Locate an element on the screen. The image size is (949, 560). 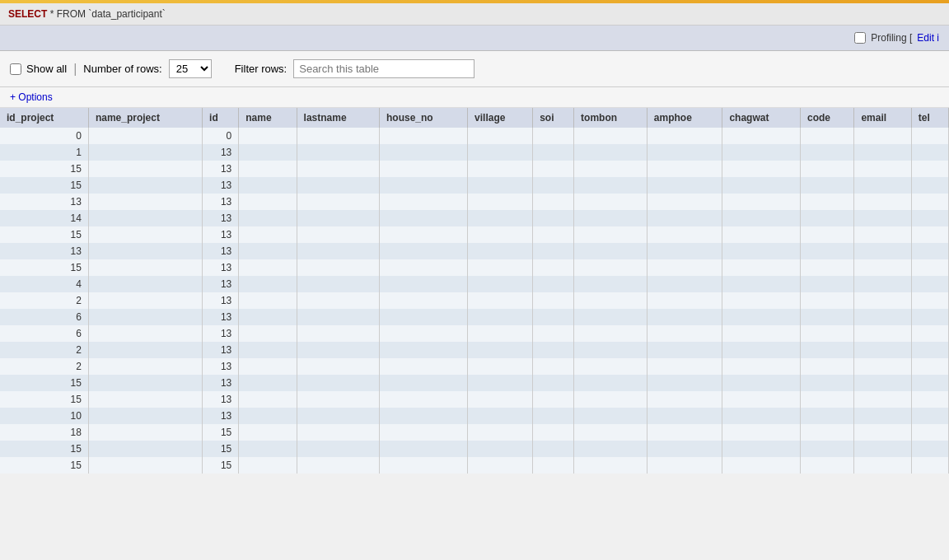
profiling-edit-link: Edit i is located at coordinates (928, 38).